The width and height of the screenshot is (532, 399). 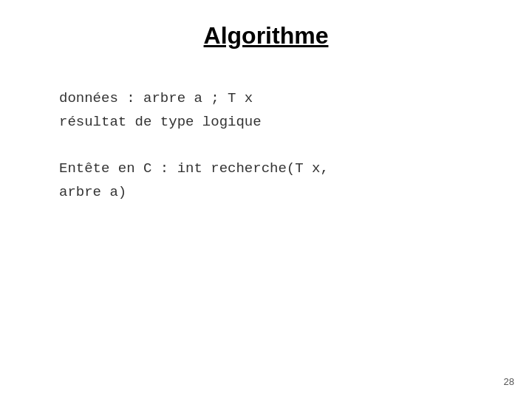 I want to click on slide-title: Algorithme, so click(x=266, y=35).